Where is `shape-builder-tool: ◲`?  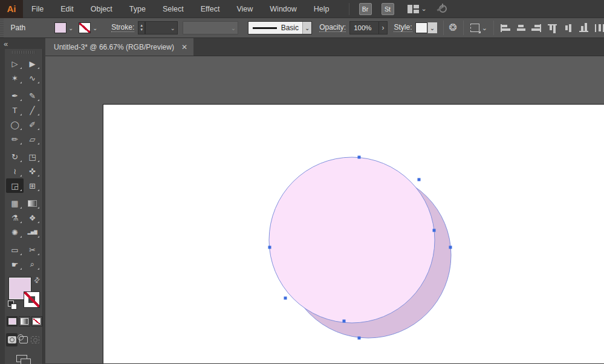 shape-builder-tool: ◲ is located at coordinates (15, 186).